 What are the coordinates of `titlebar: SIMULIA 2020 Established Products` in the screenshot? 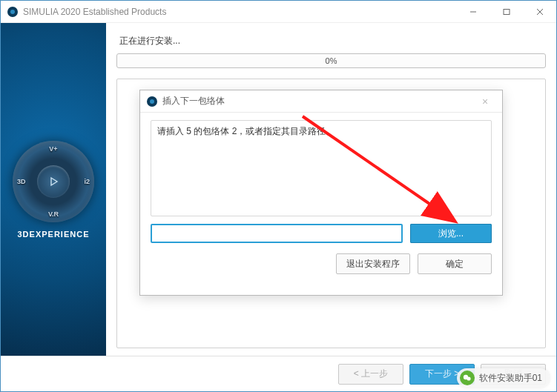 It's located at (279, 12).